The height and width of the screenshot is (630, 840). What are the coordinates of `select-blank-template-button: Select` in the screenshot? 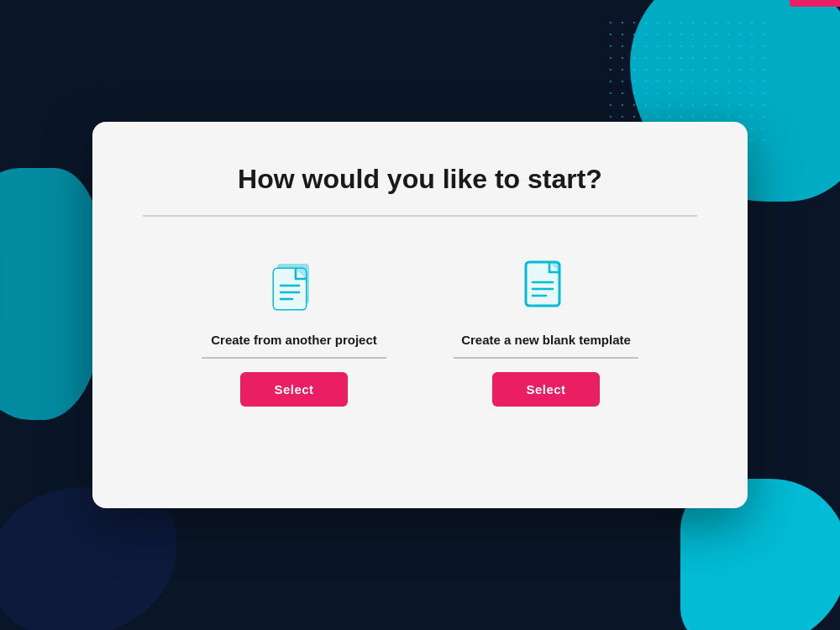 It's located at (546, 390).